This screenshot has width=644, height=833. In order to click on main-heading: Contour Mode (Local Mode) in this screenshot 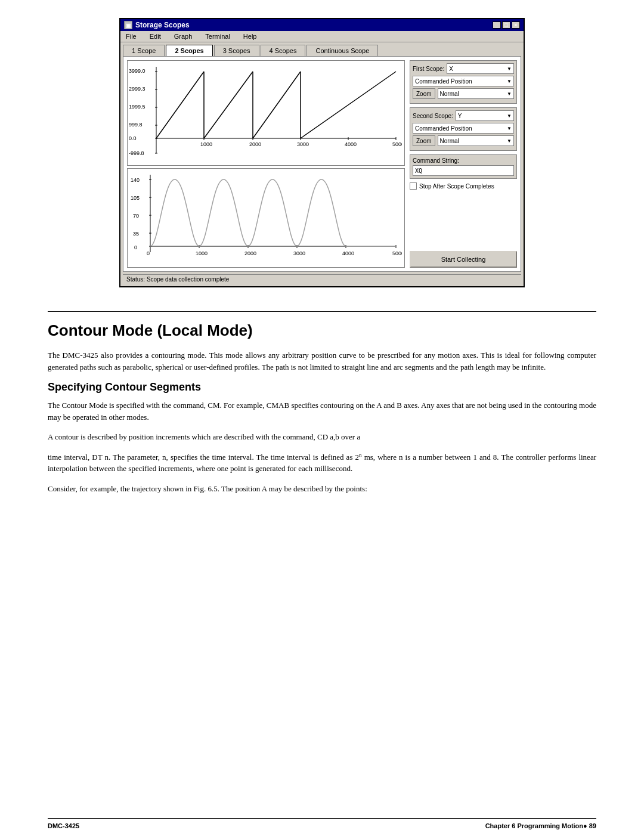, I will do `click(322, 330)`.